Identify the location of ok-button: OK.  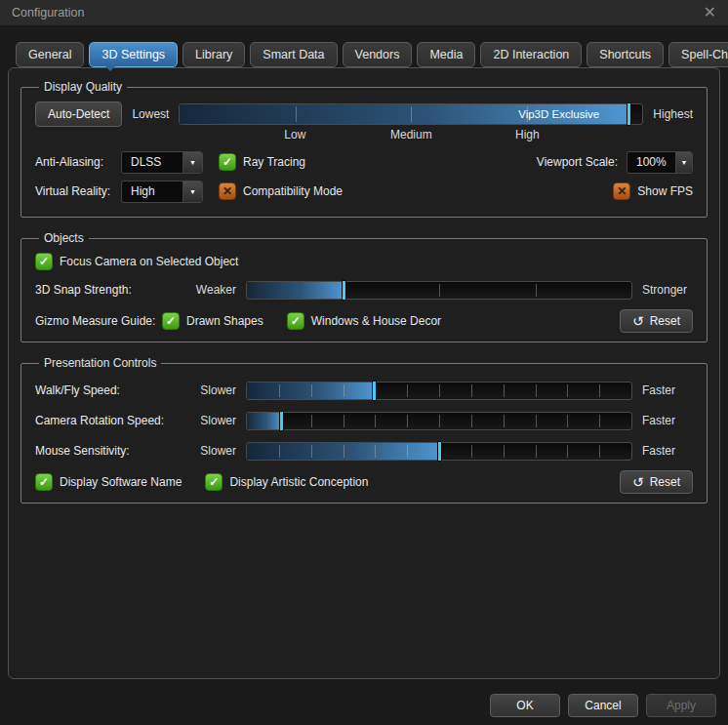
(525, 705).